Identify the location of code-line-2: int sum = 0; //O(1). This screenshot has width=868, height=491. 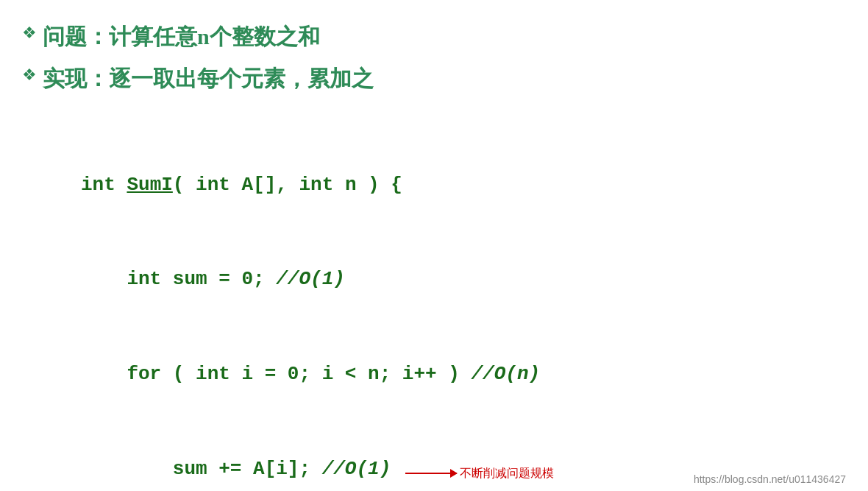
(463, 280).